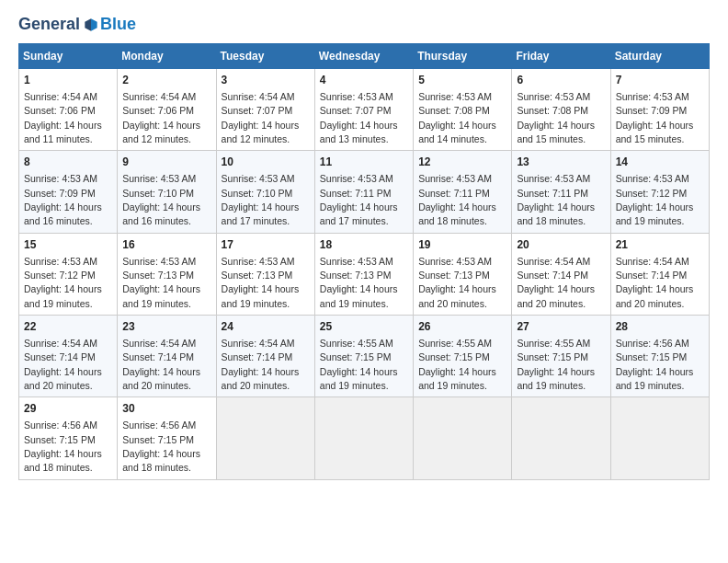  I want to click on calendar-cell: 3 Sunrise: 4:54 AMSunset: 7:07 PMDayligh…, so click(265, 110).